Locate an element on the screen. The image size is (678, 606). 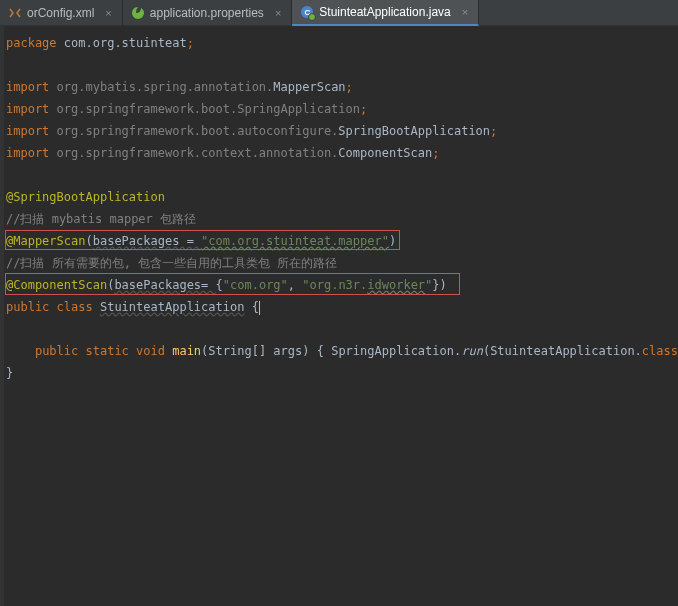
tab-application-properties: application.properties × is located at coordinates (208, 13).